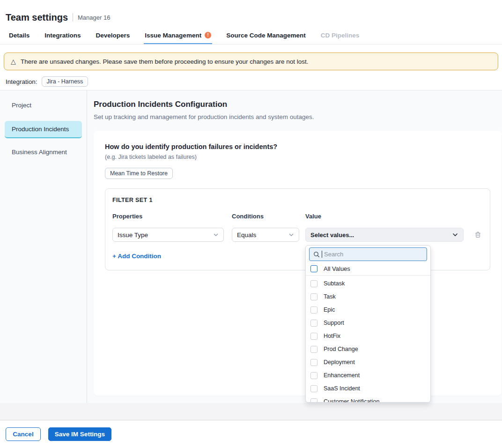 Image resolution: width=502 pixels, height=448 pixels. Describe the element at coordinates (368, 324) in the screenshot. I see `value-dropdown-panel: All Values Subtask Task Epic Support Hot…` at that location.